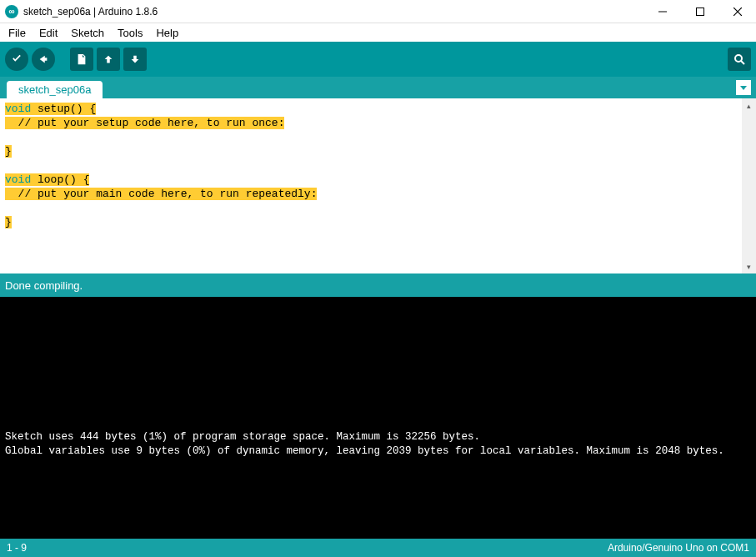 This screenshot has width=756, height=557. Describe the element at coordinates (700, 12) in the screenshot. I see `window-controls` at that location.